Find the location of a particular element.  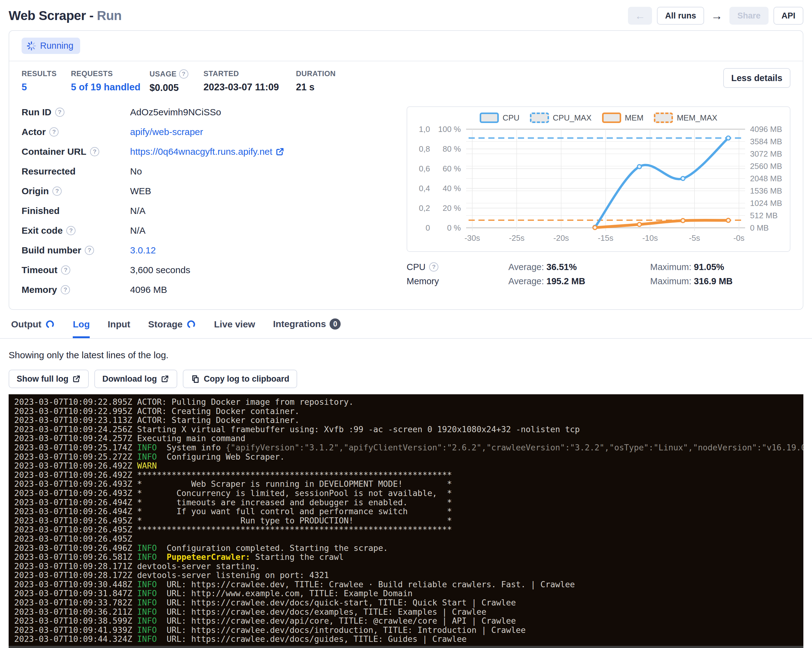

detail-link: 3.0.12 is located at coordinates (143, 250).